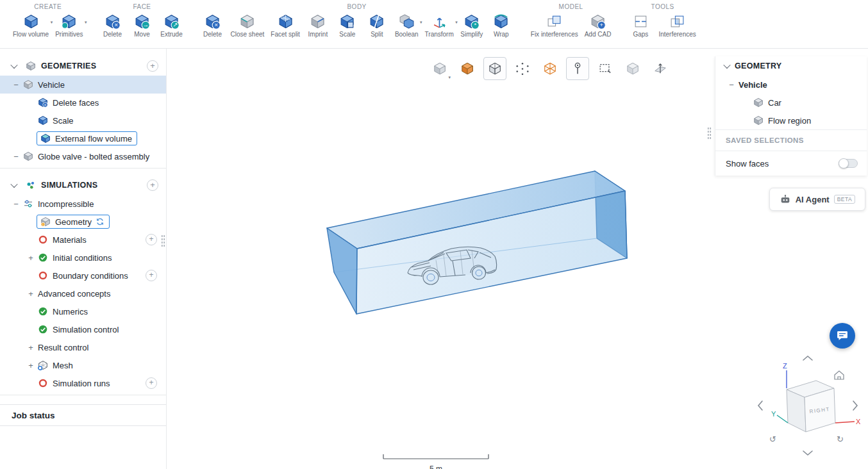 Image resolution: width=868 pixels, height=469 pixels. What do you see at coordinates (747, 164) in the screenshot?
I see `show-faces-label: Show faces` at bounding box center [747, 164].